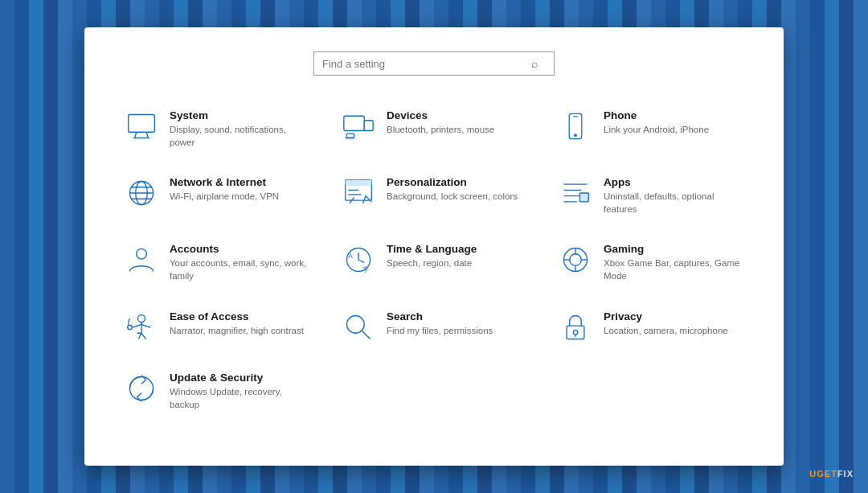 This screenshot has width=868, height=493. Describe the element at coordinates (434, 196) in the screenshot. I see `settings-item-personalization: Personalization Background, lock screen,…` at that location.